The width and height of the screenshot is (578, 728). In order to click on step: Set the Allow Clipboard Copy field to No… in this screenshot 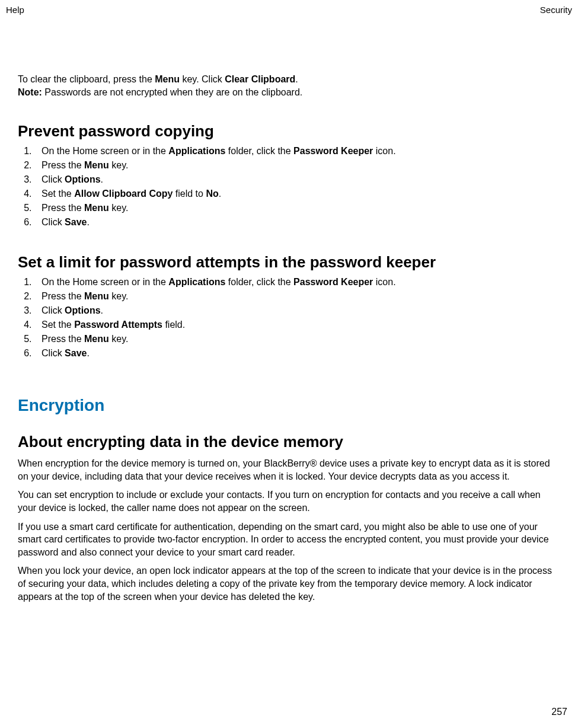, I will do `click(298, 194)`.